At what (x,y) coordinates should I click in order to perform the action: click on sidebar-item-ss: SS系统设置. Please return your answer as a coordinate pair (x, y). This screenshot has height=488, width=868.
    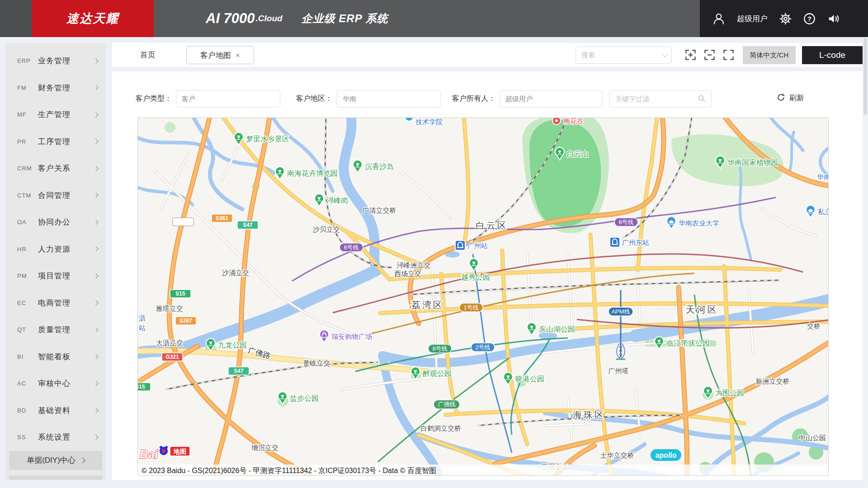
    Looking at the image, I should click on (56, 437).